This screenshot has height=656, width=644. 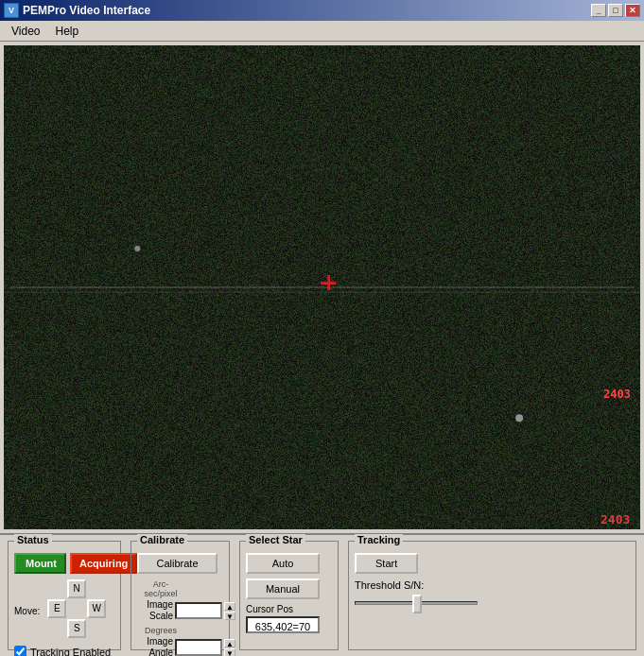 What do you see at coordinates (155, 647) in the screenshot?
I see `image-angle-label: ImageAngle` at bounding box center [155, 647].